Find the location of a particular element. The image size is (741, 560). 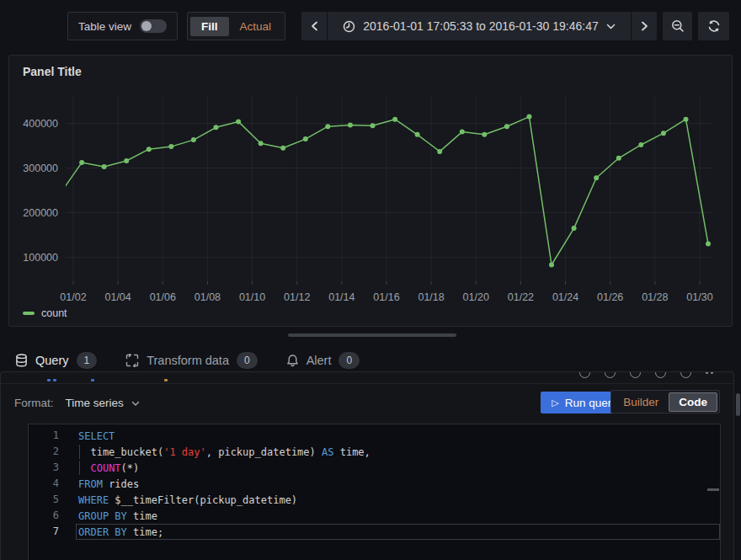

code-token: time; is located at coordinates (145, 532).